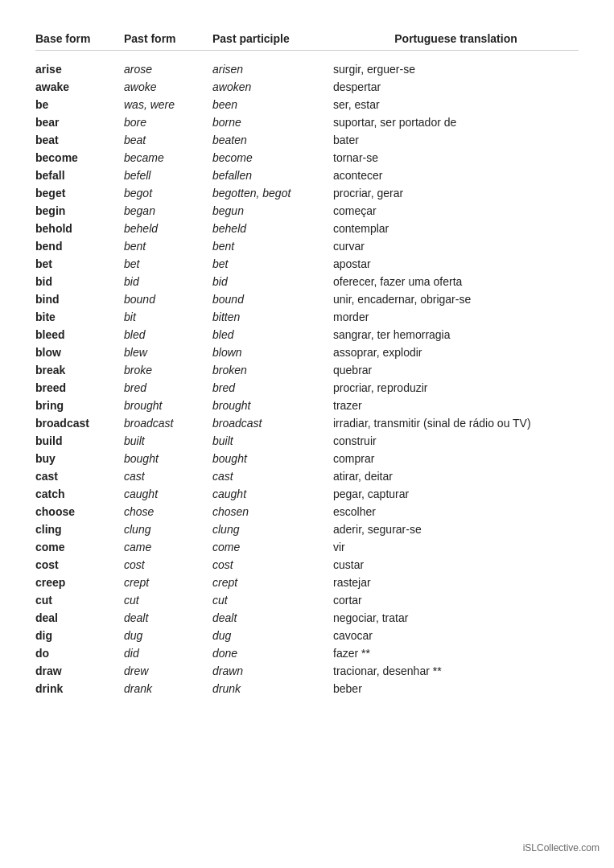 This screenshot has height=868, width=614. I want to click on table-row: comecamecomevir, so click(307, 547).